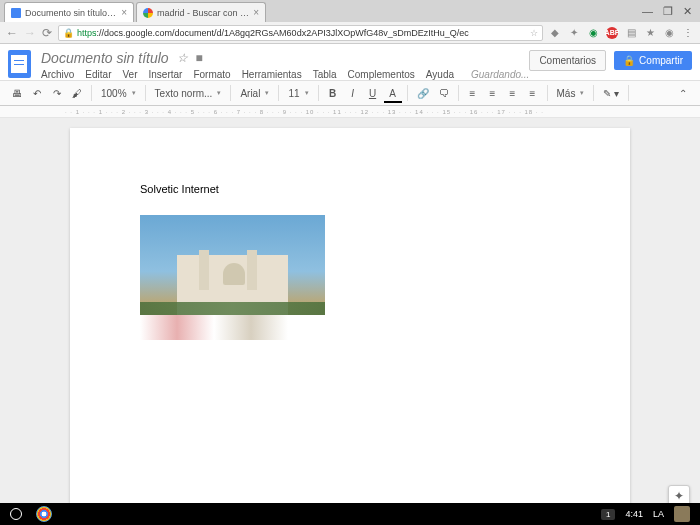  Describe the element at coordinates (188, 94) in the screenshot. I see `style-dropdown: Texto norm...` at that location.